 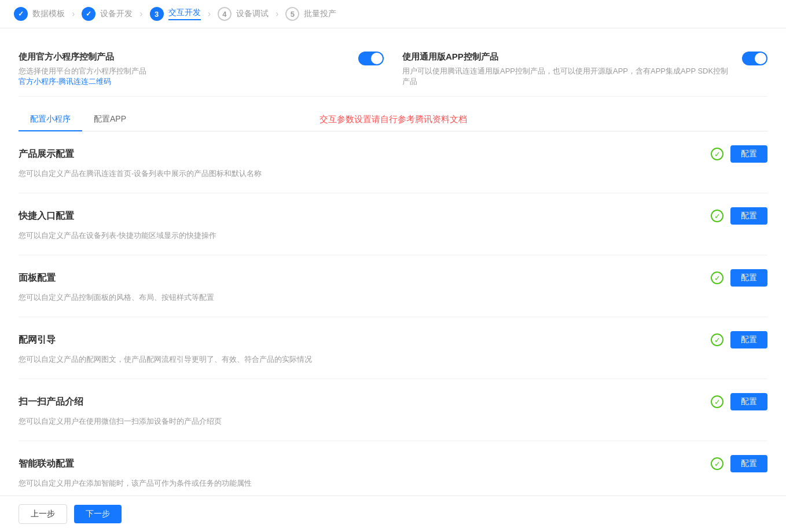 What do you see at coordinates (185, 14) in the screenshot?
I see `step-3-label: 交互开发` at bounding box center [185, 14].